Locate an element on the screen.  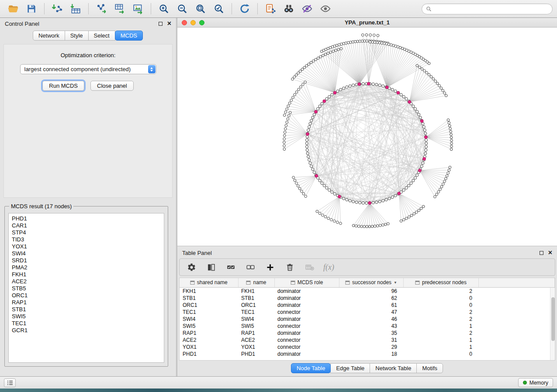
column-header-mcds-role: MCDS role is located at coordinates (307, 283).